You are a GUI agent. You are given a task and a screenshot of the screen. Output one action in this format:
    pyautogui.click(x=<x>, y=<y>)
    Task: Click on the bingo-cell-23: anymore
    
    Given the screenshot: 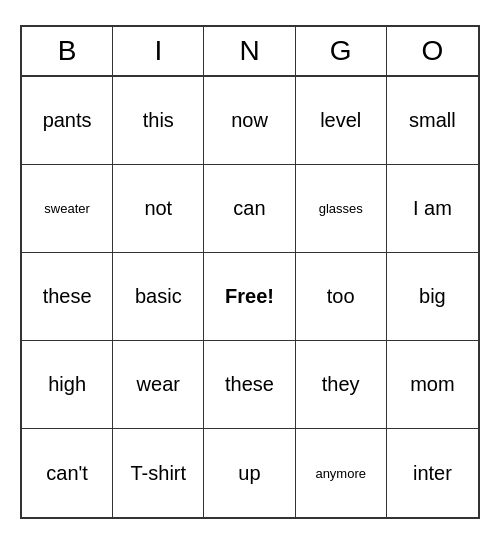 What is the action you would take?
    pyautogui.click(x=342, y=473)
    